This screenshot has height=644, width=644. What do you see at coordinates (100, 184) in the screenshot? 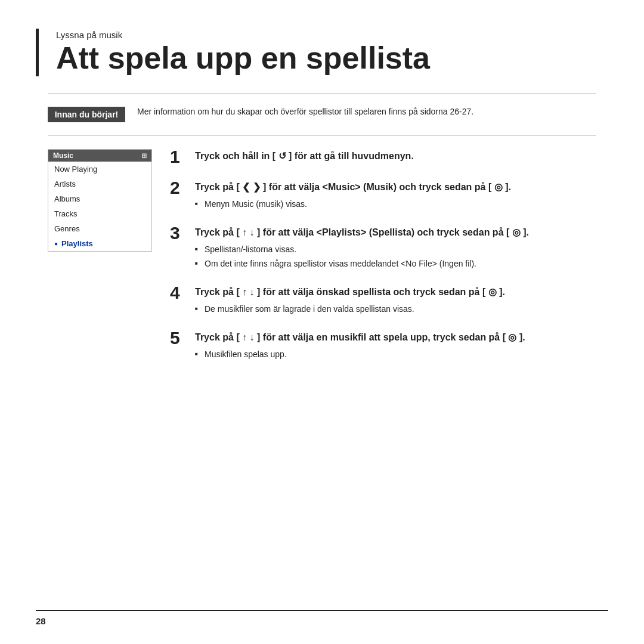
I see `sidebar-item-artists: Artists` at bounding box center [100, 184].